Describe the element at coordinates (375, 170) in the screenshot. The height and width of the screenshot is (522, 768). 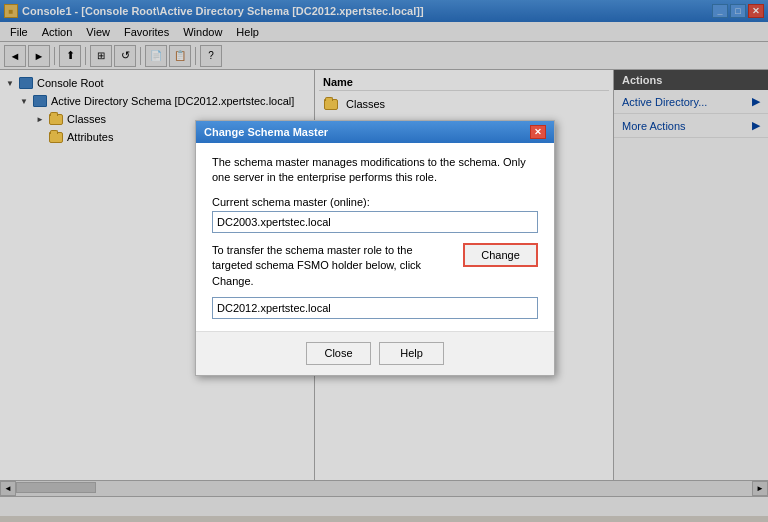
I see `dialog-description: The schema master manages modifications …` at that location.